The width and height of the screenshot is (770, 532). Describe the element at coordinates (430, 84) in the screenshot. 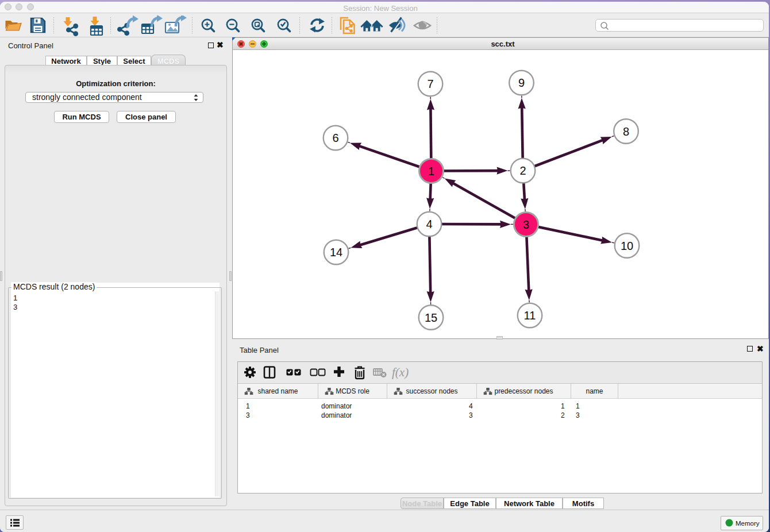

I see `svg-text: 7` at that location.